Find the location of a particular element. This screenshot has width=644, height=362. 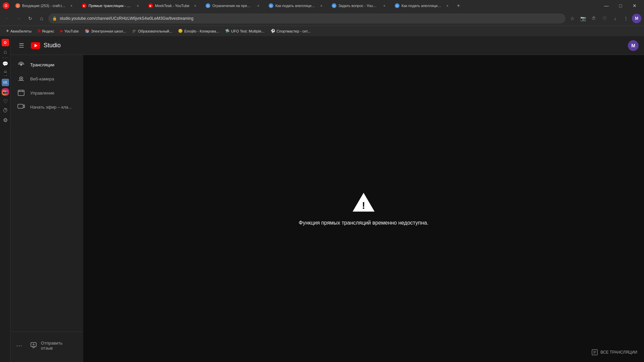

history-button: ⏱ is located at coordinates (594, 18).